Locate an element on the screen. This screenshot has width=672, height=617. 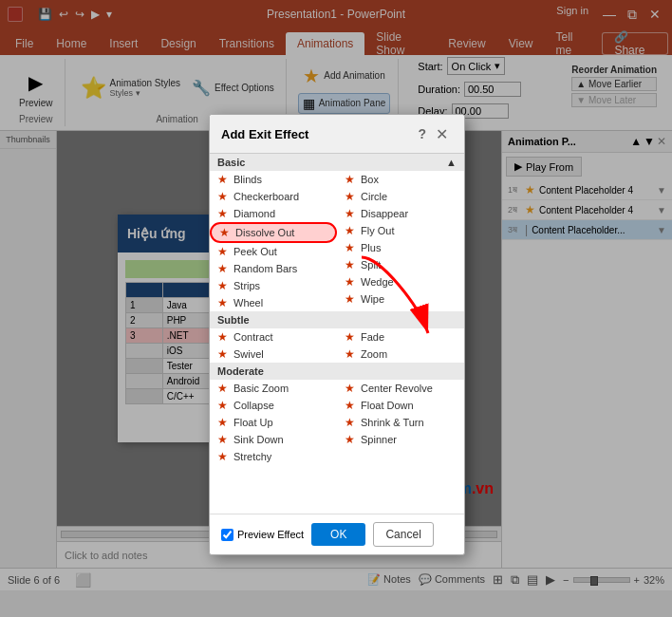
effect-name: Center Revolve is located at coordinates (397, 388).